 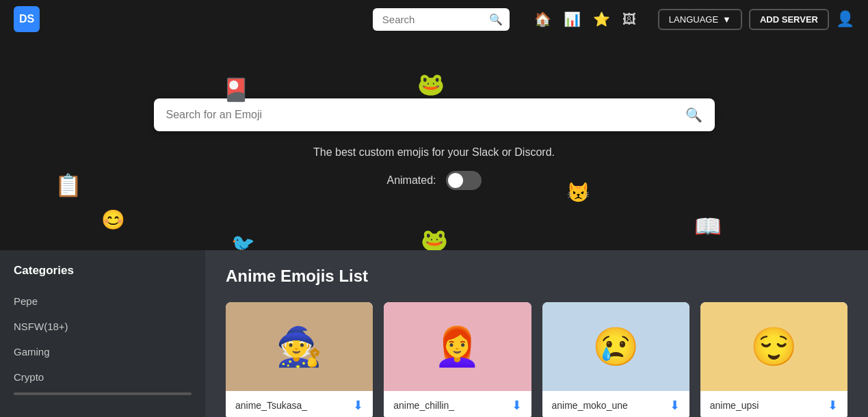 What do you see at coordinates (457, 404) in the screenshot?
I see `emoji-card-footer-chillin: anime_chillin_ ⬇` at bounding box center [457, 404].